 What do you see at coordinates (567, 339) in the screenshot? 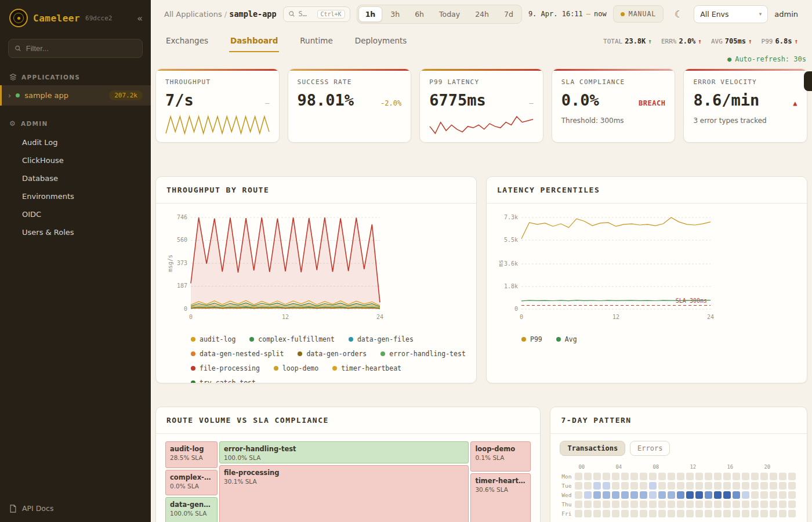
I see `legend-item-avg: Avg` at bounding box center [567, 339].